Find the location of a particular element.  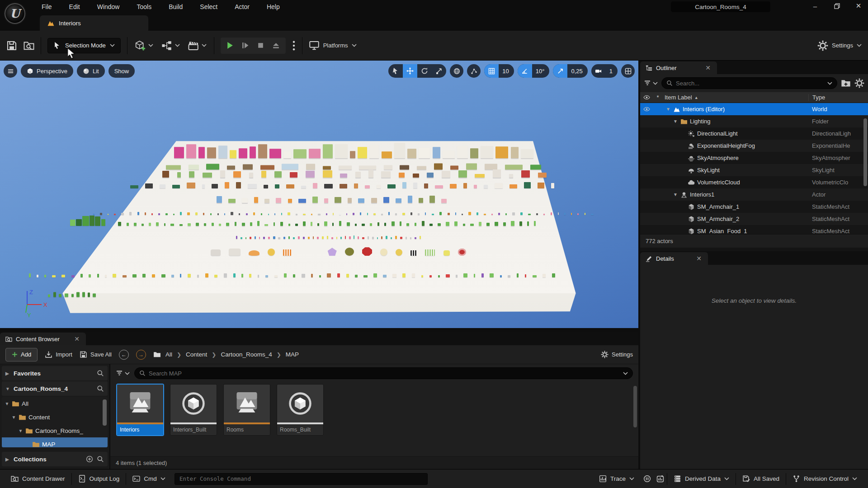

breadcrumb-content: Content is located at coordinates (196, 354).